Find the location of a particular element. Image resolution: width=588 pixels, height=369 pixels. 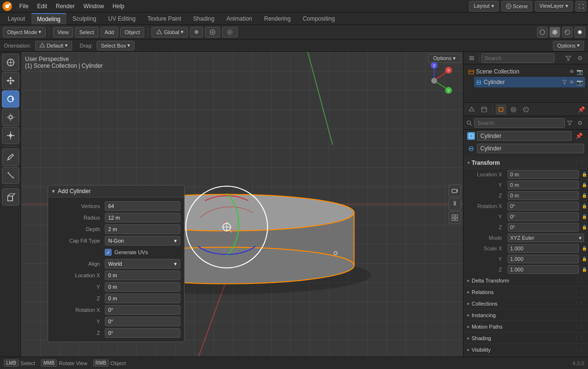

rotation-z-lock-icon: 🔒 is located at coordinates (584, 227).